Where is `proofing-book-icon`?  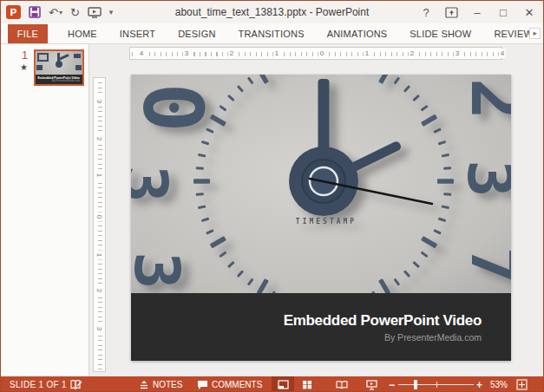
proofing-book-icon is located at coordinates (76, 385).